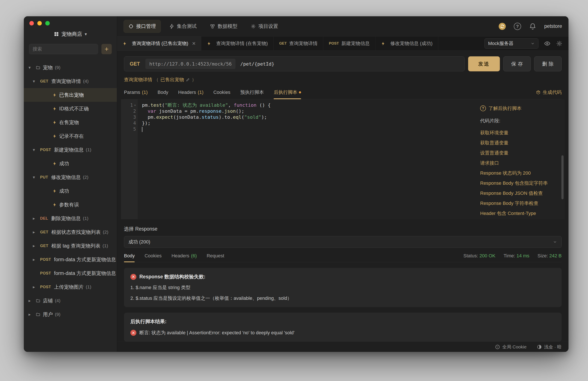 The height and width of the screenshot is (381, 588). What do you see at coordinates (129, 123) in the screenshot?
I see `line-number: 4` at bounding box center [129, 123].